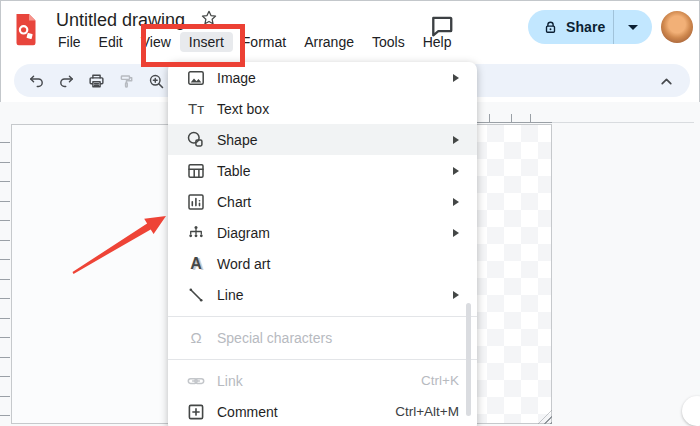 Image resolution: width=700 pixels, height=426 pixels. What do you see at coordinates (335, 78) in the screenshot?
I see `menu-item-label: Image` at bounding box center [335, 78].